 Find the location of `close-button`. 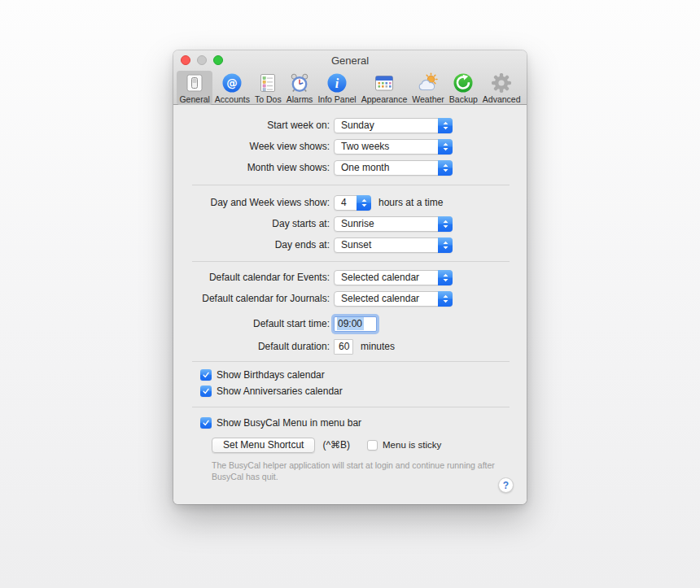

close-button is located at coordinates (186, 60).